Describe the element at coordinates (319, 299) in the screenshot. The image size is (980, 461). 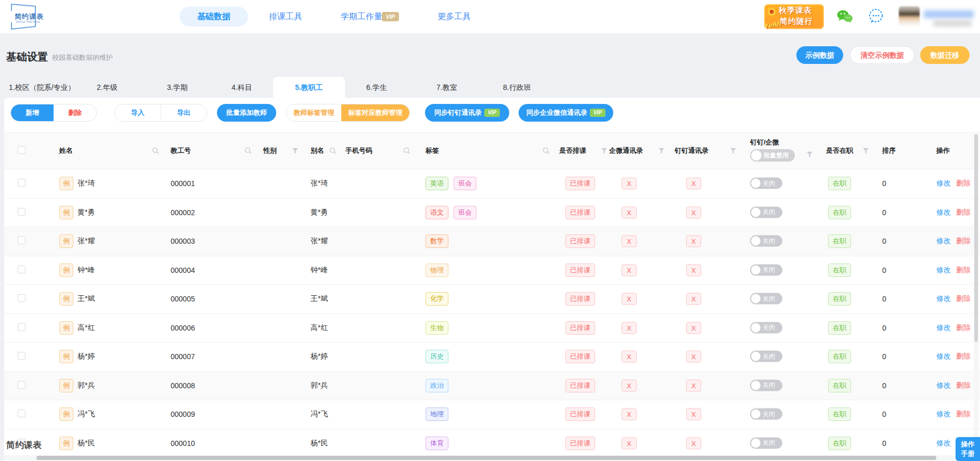
I see `alias-value: 王*斌` at that location.